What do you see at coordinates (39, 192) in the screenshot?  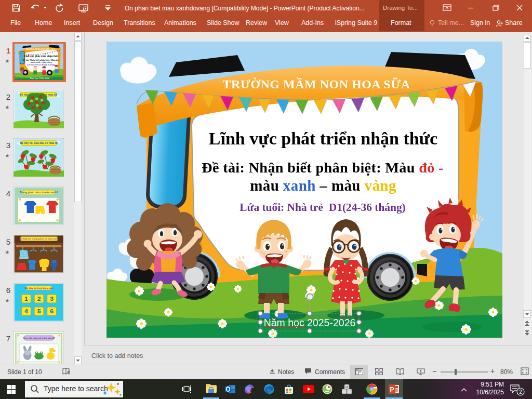 I see `svg-text: Trang phục nào có màu xanh?` at bounding box center [39, 192].